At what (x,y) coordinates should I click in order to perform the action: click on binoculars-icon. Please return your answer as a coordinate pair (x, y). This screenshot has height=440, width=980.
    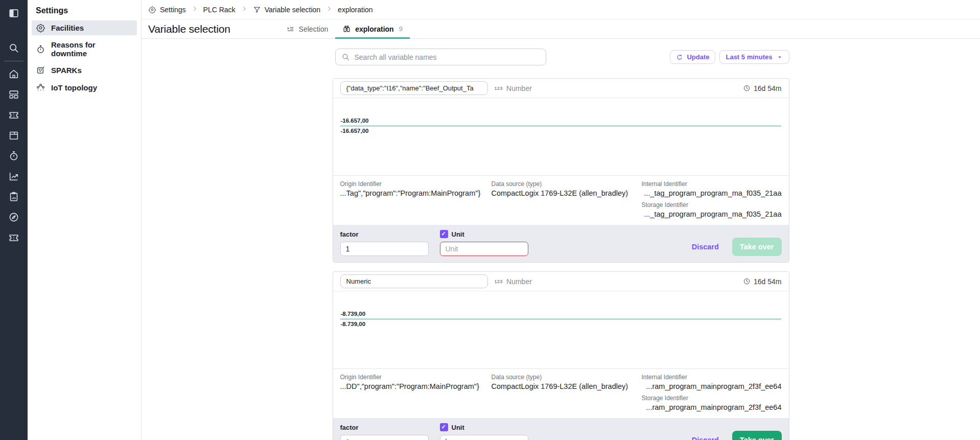
    Looking at the image, I should click on (346, 29).